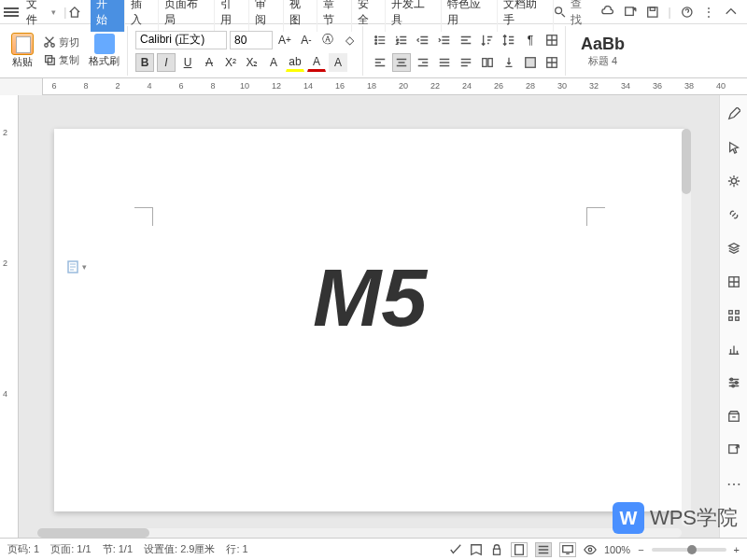 The image size is (747, 560). Describe the element at coordinates (590, 550) in the screenshot. I see `eye-icon` at that location.